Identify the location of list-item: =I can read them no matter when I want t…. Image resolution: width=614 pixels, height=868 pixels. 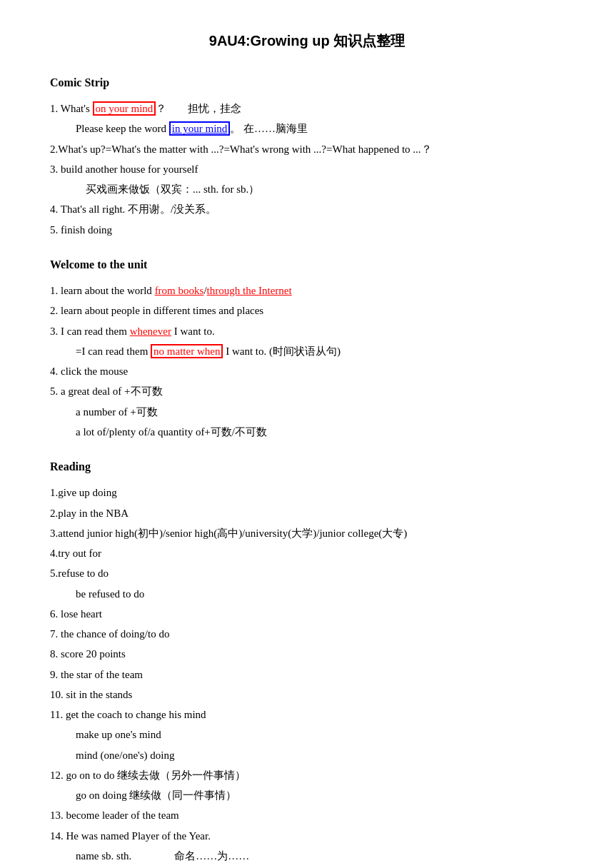
(307, 351).